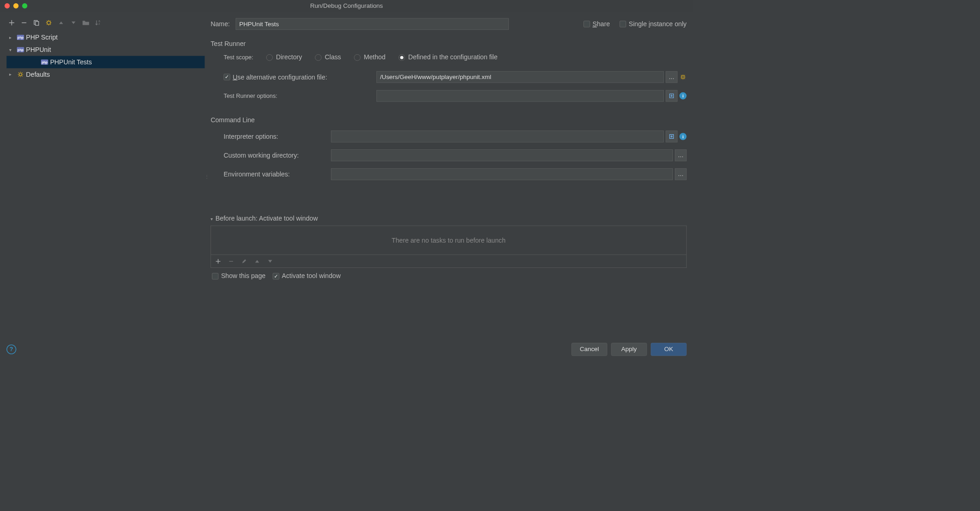  Describe the element at coordinates (220, 24) in the screenshot. I see `name-label: Name:` at that location.